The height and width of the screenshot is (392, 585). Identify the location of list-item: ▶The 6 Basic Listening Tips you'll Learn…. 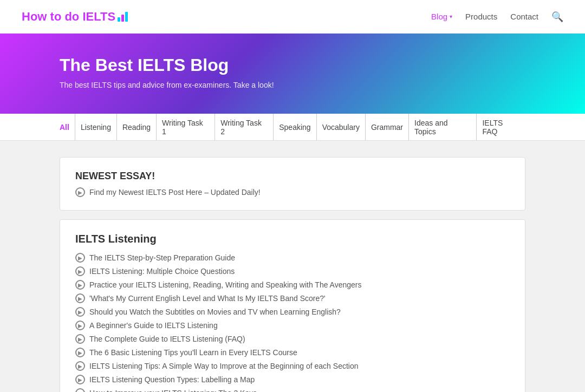
(292, 352).